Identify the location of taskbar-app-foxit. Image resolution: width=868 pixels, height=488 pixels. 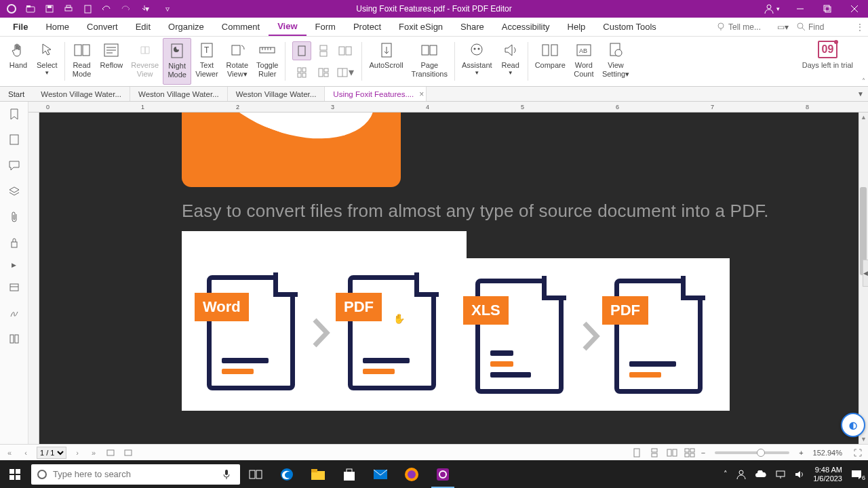
(443, 474).